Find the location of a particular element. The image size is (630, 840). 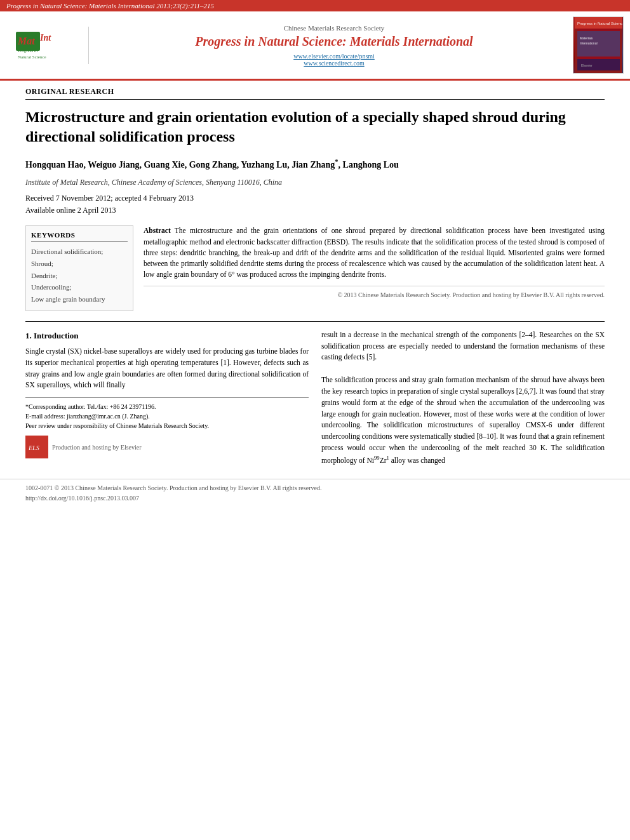

svg-text: Natural Science is located at coordinates (32, 57).